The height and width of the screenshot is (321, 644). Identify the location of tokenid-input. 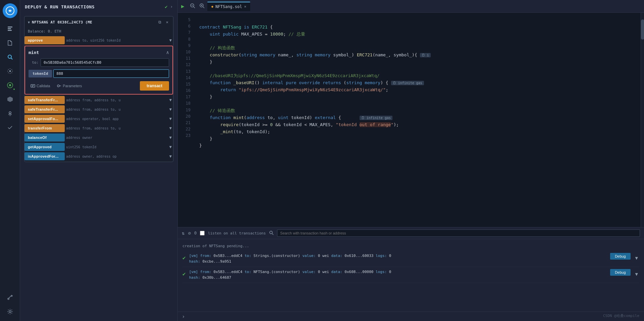
(111, 74).